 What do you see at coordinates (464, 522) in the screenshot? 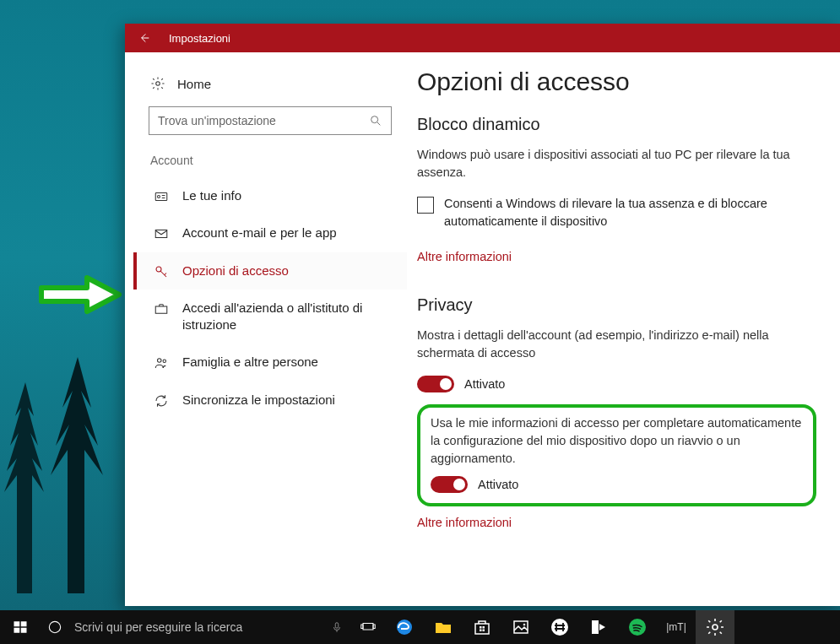
I see `more-info-link-privacy: Altre informazioni` at bounding box center [464, 522].